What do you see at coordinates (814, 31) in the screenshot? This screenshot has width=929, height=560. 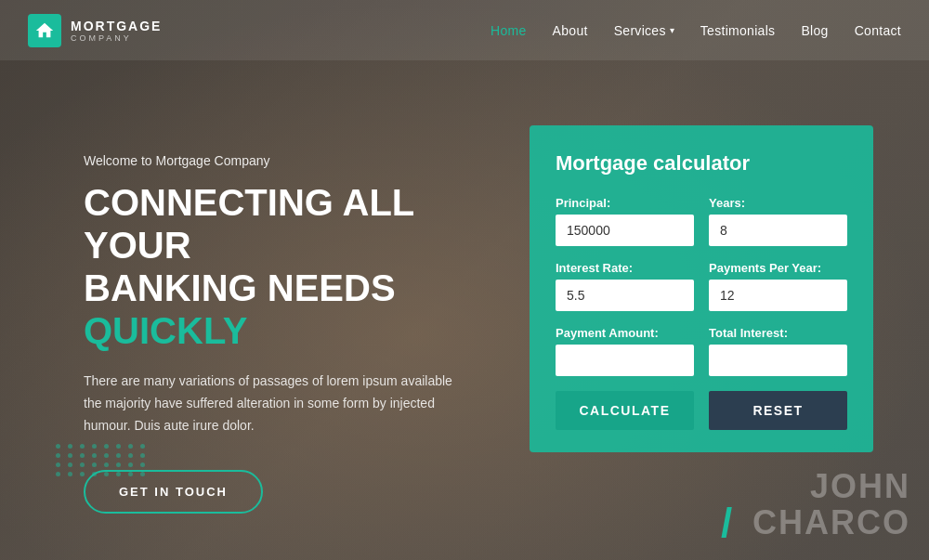 I see `nav-item-blog: Blog` at bounding box center [814, 31].